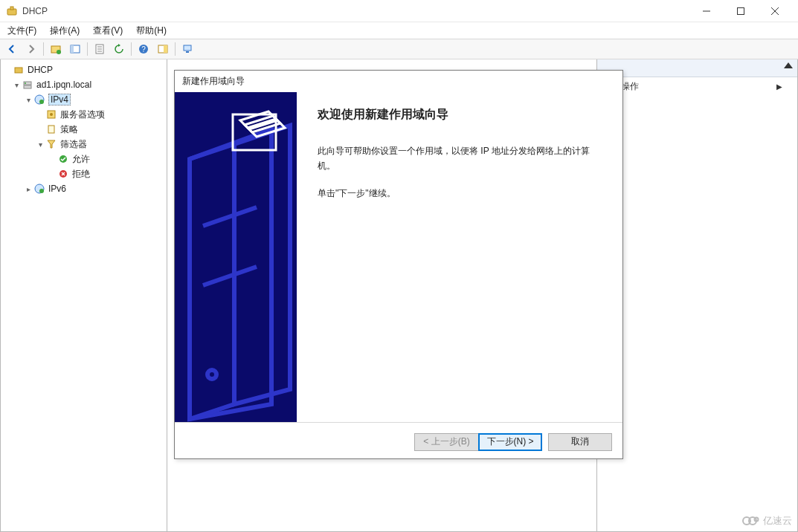 This screenshot has height=532, width=798. Describe the element at coordinates (355, 11) in the screenshot. I see `window-title: DHCP` at that location.